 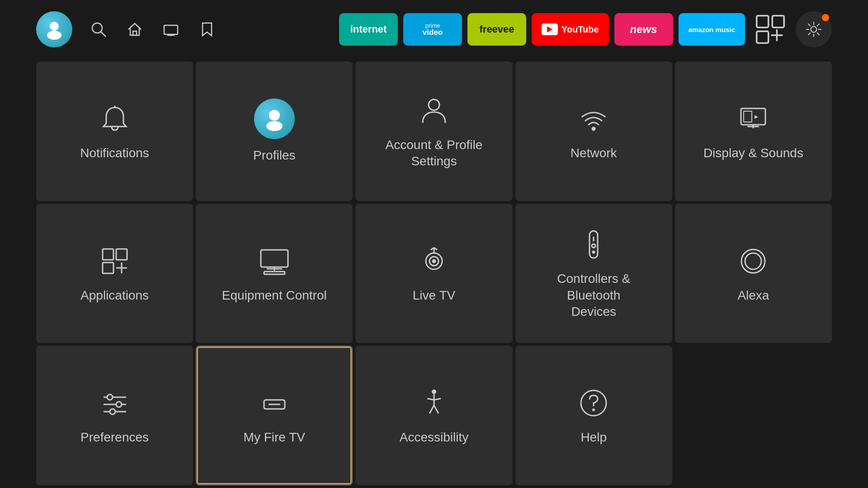 What do you see at coordinates (753, 274) in the screenshot?
I see `alexa-tile: Alexa` at bounding box center [753, 274].